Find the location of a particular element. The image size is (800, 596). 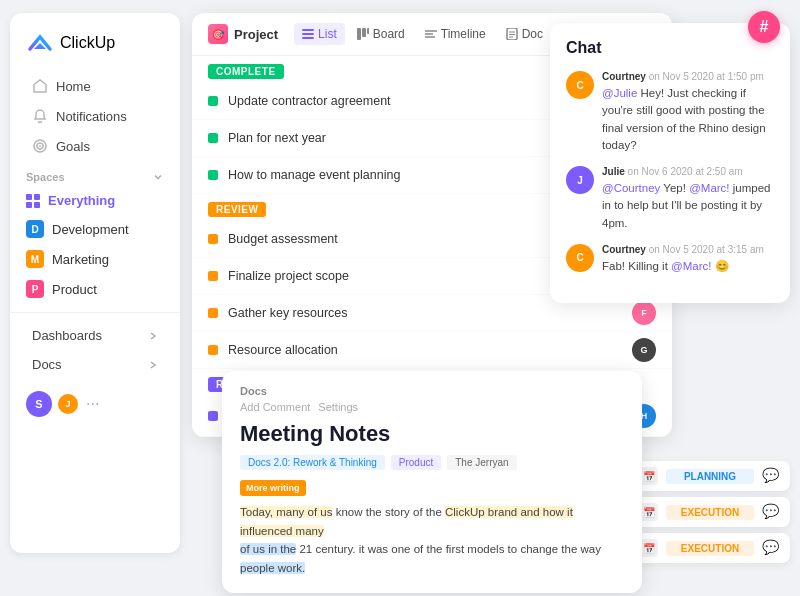

docs-sidebar-label: Docs is located at coordinates (47, 364).